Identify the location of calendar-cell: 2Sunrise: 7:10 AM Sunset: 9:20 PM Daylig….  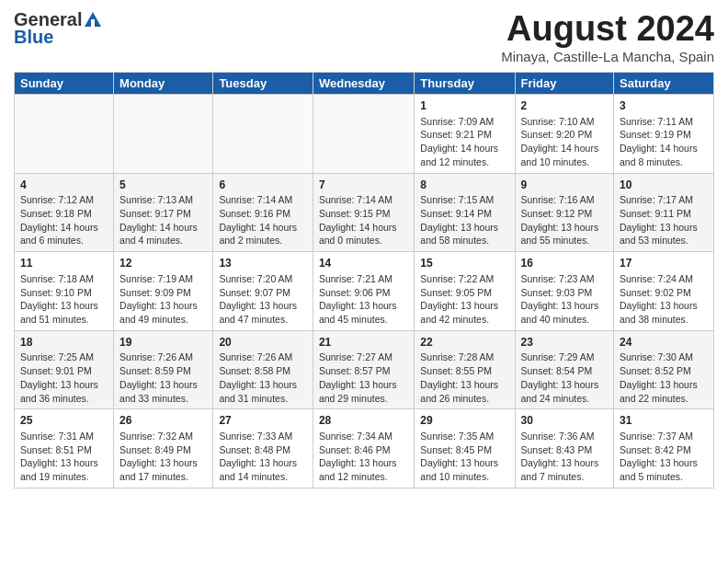
(564, 134).